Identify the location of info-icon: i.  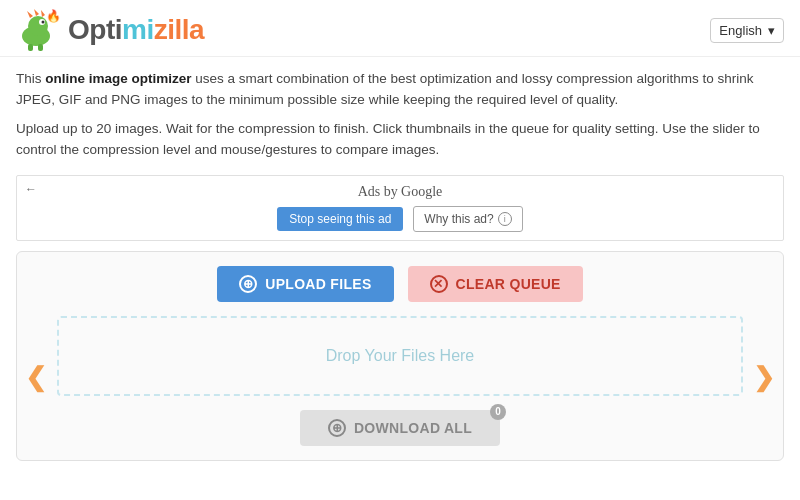
(505, 219).